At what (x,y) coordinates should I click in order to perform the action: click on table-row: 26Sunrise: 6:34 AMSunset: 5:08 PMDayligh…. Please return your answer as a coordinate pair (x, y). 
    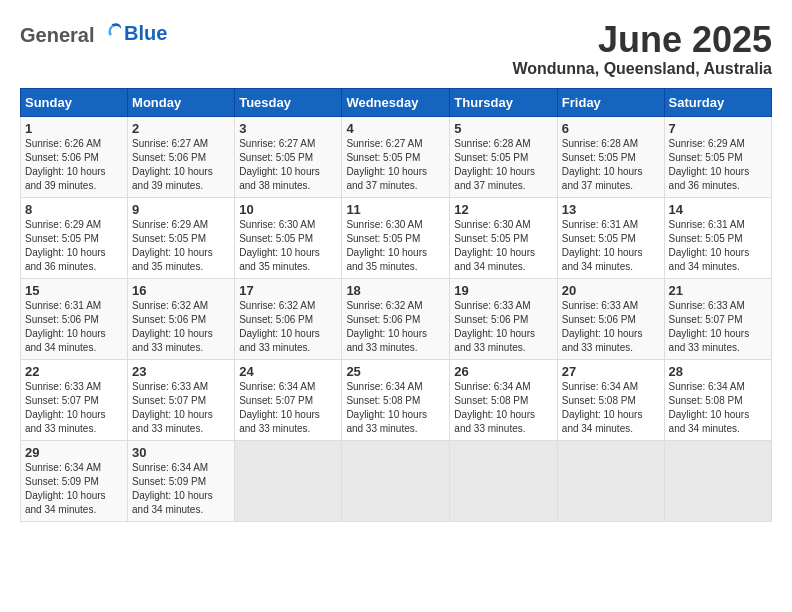
    Looking at the image, I should click on (504, 400).